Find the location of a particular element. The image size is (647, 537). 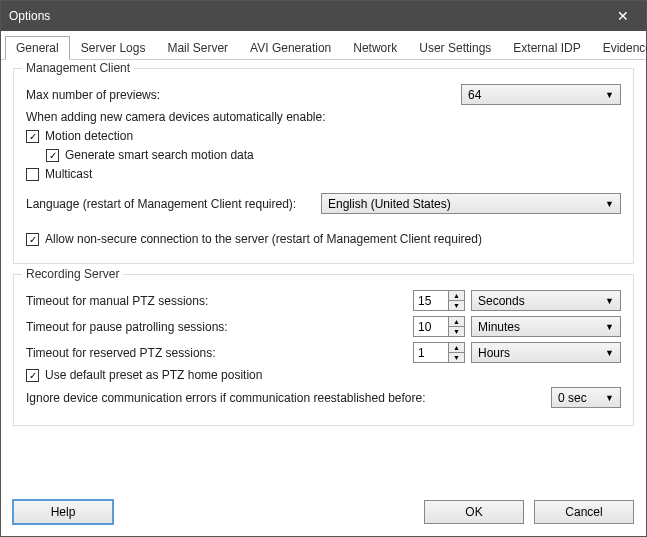

motion-detection-checkbox: ✓ Motion detection is located at coordinates (324, 136).